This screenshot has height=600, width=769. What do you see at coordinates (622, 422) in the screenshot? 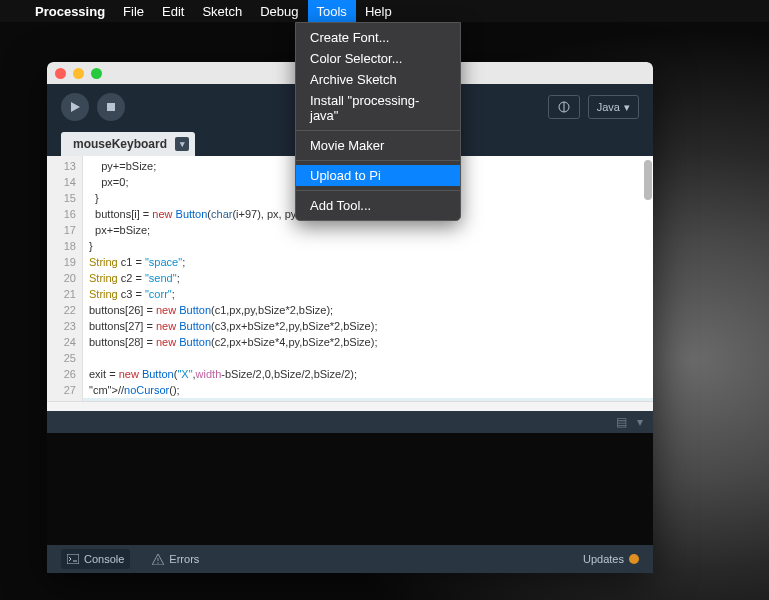
I see `toggle-panel-icon: ▤` at bounding box center [622, 422].